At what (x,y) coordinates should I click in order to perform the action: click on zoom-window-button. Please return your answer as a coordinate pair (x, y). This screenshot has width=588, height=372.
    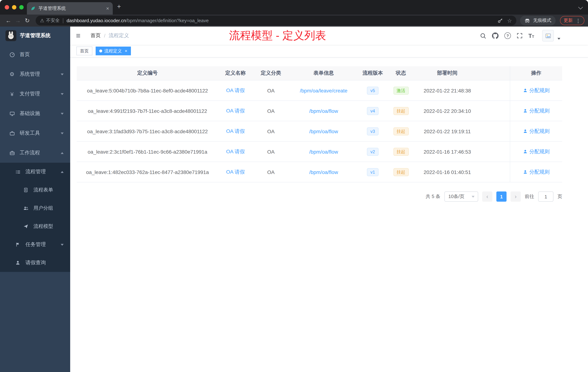
    Looking at the image, I should click on (21, 7).